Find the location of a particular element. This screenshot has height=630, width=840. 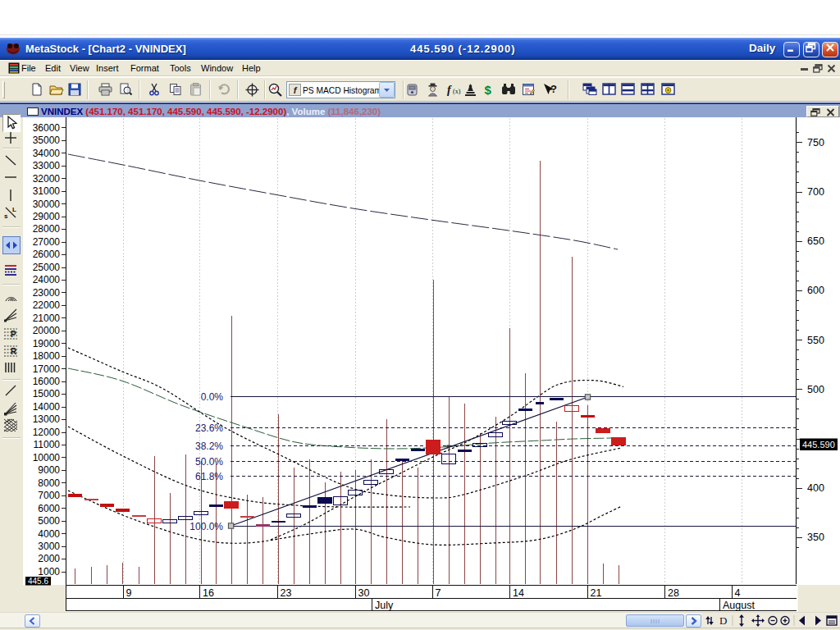

svg-text: 32000 is located at coordinates (47, 179).